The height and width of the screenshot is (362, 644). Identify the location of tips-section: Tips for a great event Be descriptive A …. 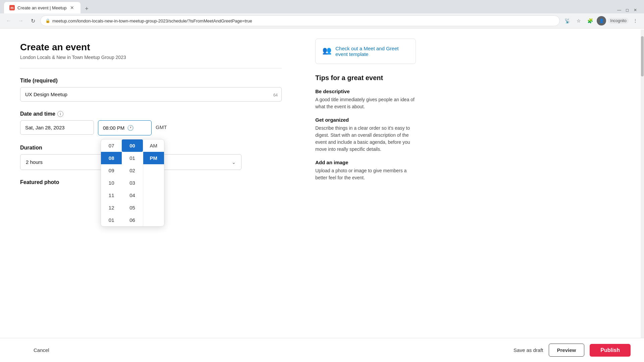
(366, 128).